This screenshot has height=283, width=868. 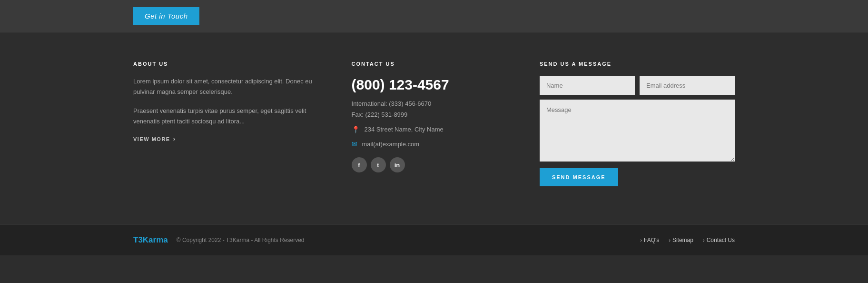 I want to click on footer-nav-faqs: › FAQ's, so click(x=650, y=240).